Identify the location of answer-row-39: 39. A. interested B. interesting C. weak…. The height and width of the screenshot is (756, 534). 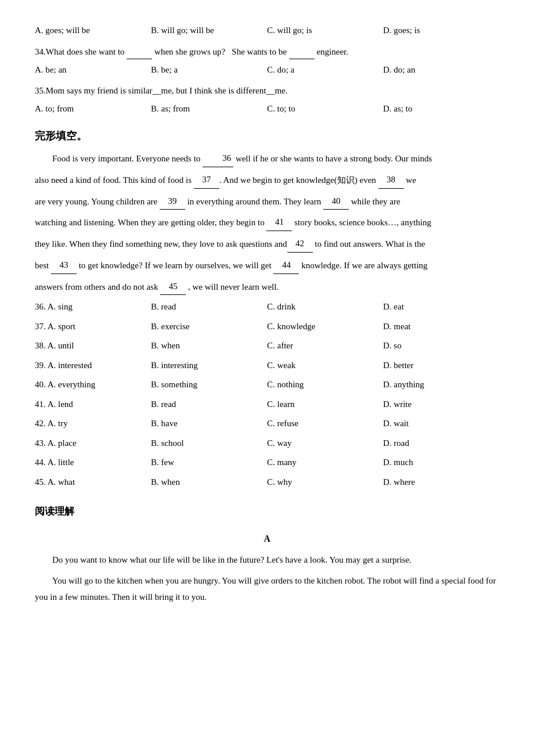
(267, 366).